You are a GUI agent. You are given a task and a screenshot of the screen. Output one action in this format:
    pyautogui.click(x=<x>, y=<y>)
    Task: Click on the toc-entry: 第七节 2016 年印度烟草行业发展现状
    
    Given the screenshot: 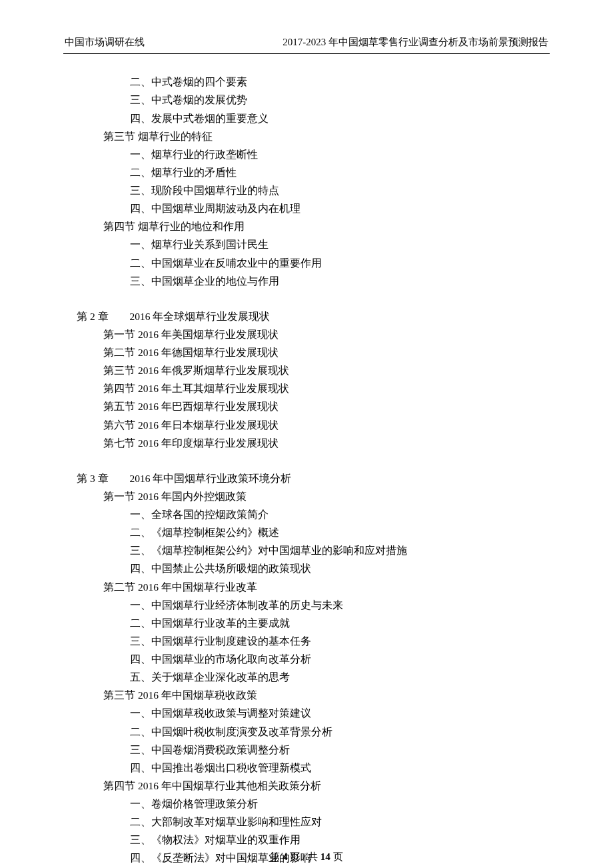 What is the action you would take?
    pyautogui.click(x=306, y=443)
    